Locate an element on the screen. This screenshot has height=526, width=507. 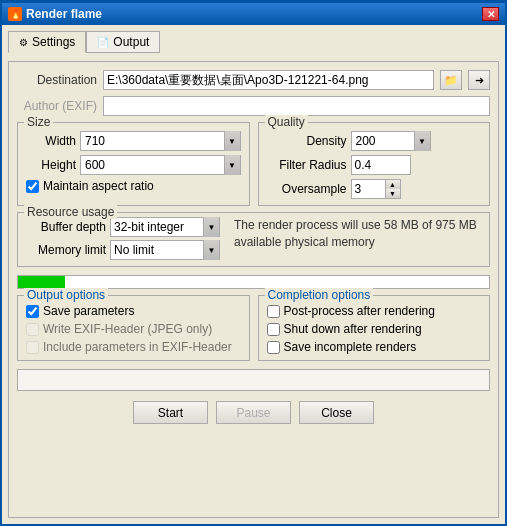
arrow-icon: ➜ is located at coordinates (480, 80).